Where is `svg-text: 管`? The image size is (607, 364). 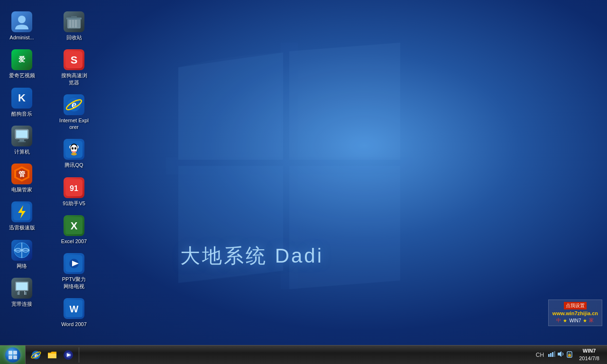
svg-text: 管 is located at coordinates (22, 174).